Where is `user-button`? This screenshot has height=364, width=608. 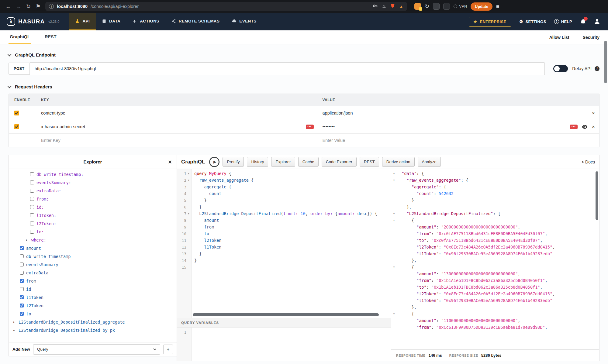
user-button is located at coordinates (597, 22).